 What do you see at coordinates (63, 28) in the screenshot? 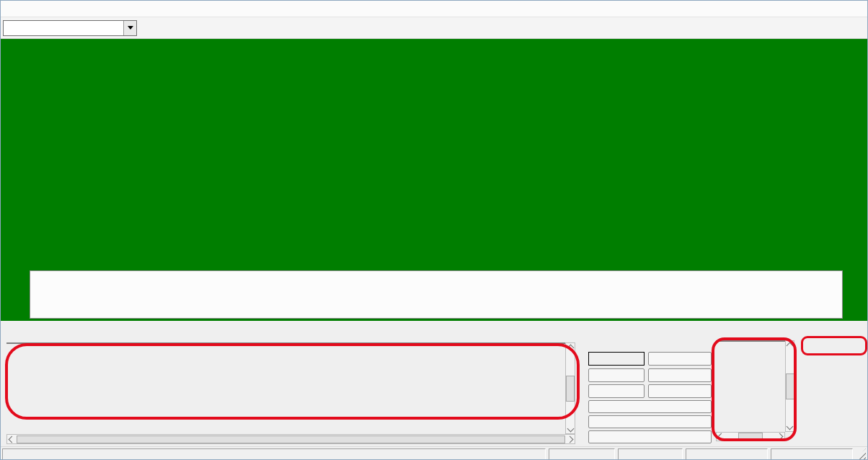
I see `select-pn-value` at bounding box center [63, 28].